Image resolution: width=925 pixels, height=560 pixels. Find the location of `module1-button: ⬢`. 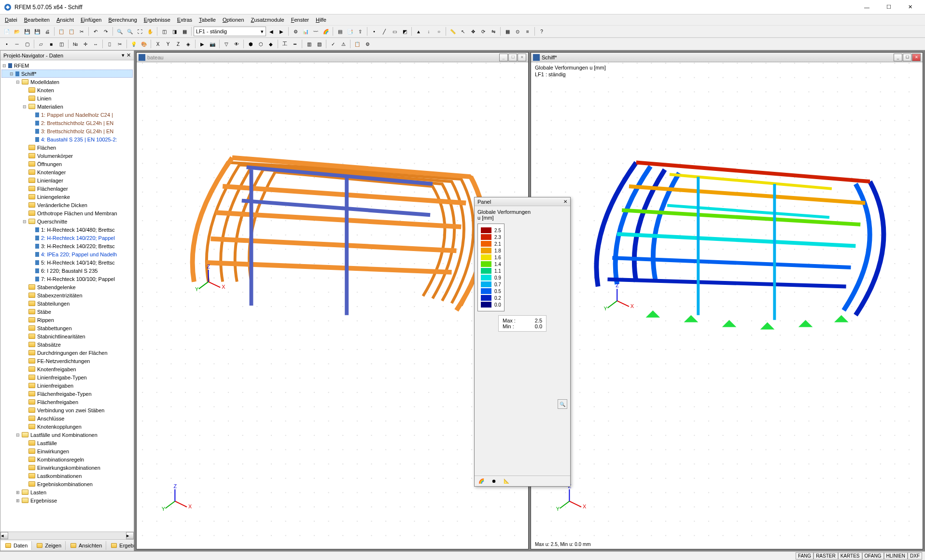

module1-button: ⬢ is located at coordinates (251, 44).